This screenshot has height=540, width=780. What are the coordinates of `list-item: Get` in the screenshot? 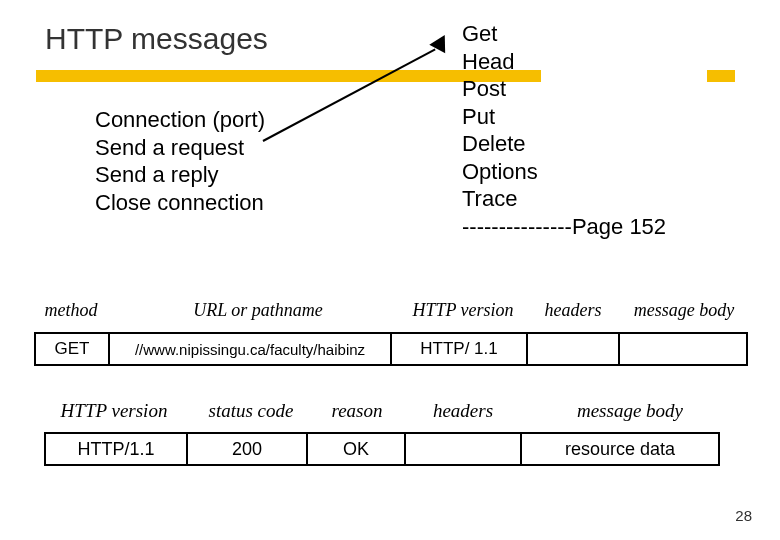 It's located at (564, 34).